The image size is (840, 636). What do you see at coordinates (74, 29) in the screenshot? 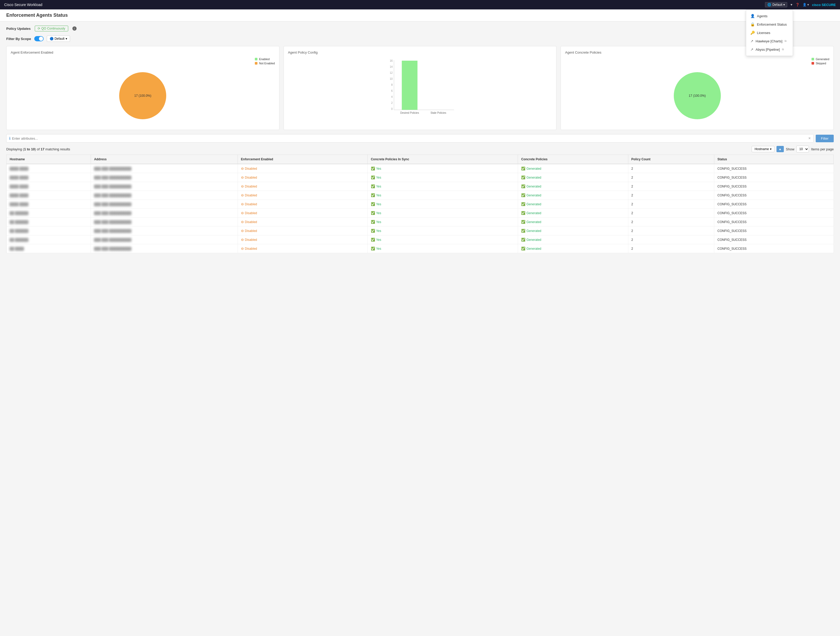
I see `info-icon: i` at bounding box center [74, 29].